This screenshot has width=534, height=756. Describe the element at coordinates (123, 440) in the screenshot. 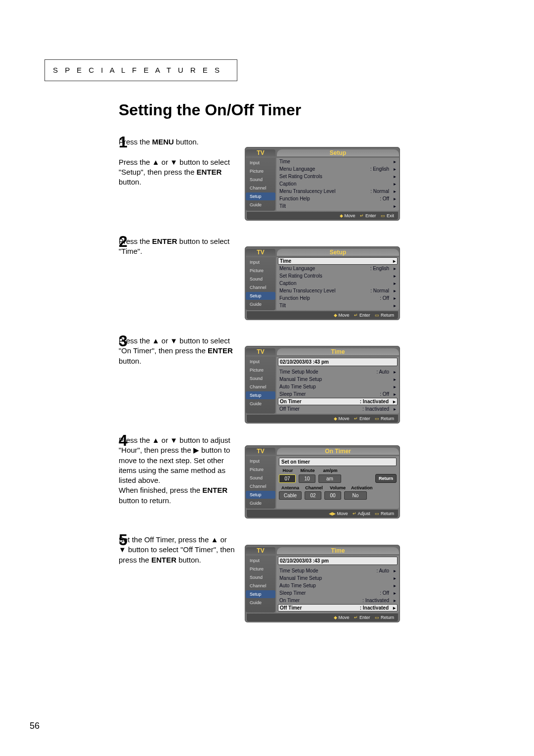

I see `step-number: 4` at that location.